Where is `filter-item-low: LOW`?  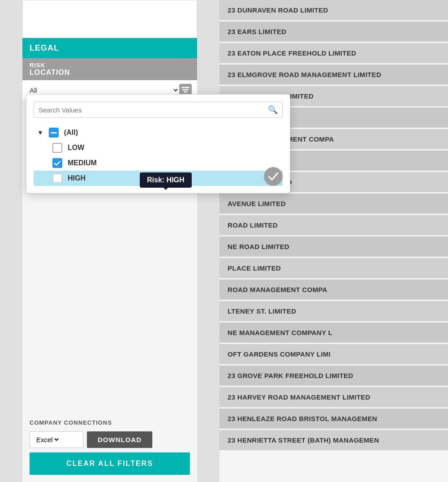
filter-item-low: LOW is located at coordinates (158, 148).